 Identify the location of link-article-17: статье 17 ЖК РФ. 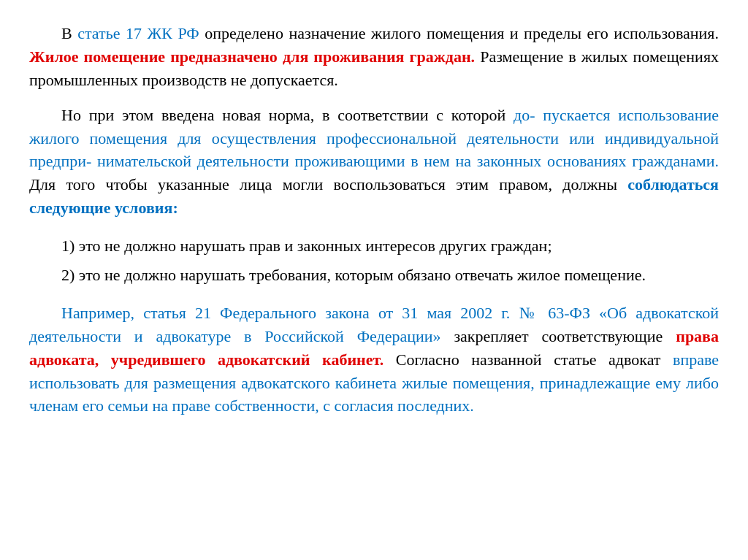
(138, 34).